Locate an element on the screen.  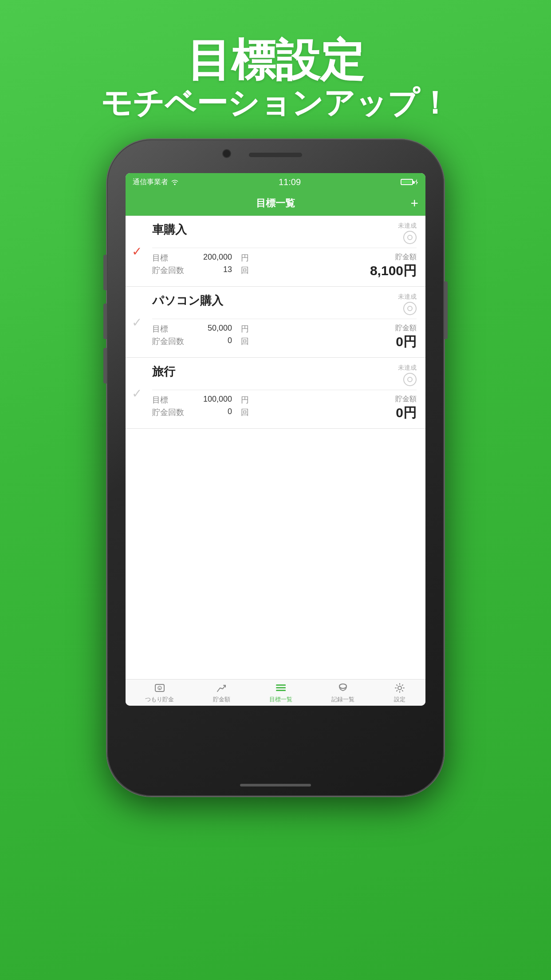
tab-kiroku: 記録一覧 is located at coordinates (343, 692).